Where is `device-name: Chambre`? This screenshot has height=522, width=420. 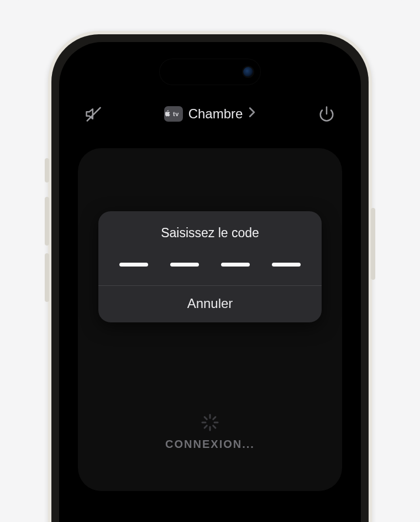
device-name: Chambre is located at coordinates (216, 114).